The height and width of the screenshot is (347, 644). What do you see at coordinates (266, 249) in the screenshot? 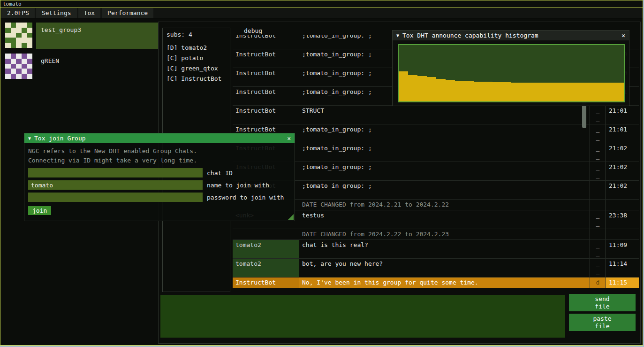
I see `message-sender: tomato2` at bounding box center [266, 249].